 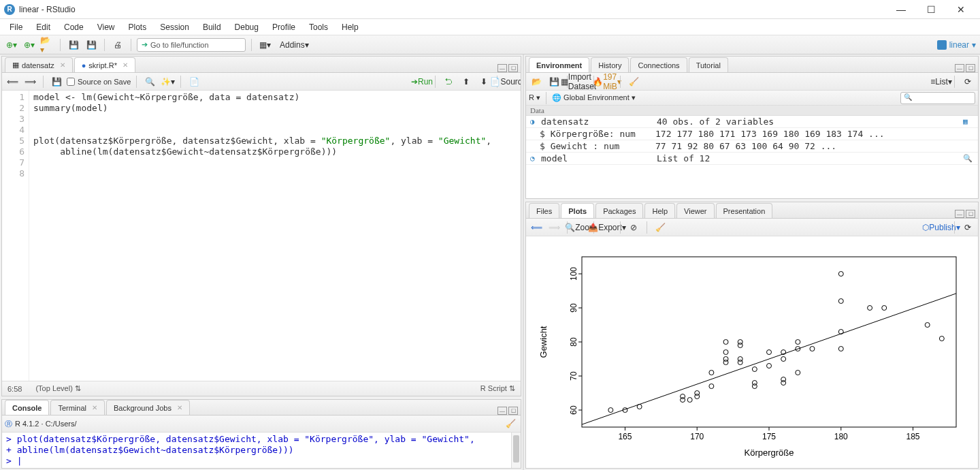 What do you see at coordinates (58, 388) in the screenshot?
I see `scope-selector: (Top Level) ⇅` at bounding box center [58, 388].